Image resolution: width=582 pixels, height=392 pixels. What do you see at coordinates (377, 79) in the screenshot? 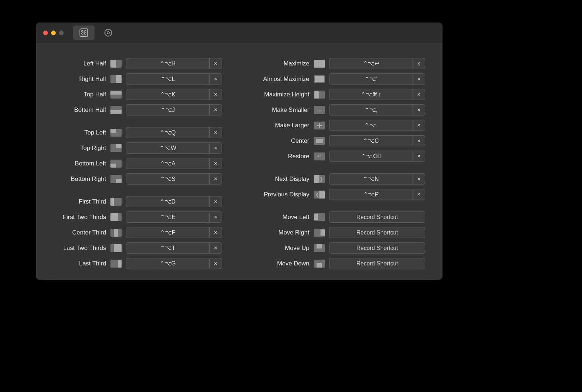
I see `shortcut-field-almost-maximize: ⌃⌥'×` at bounding box center [377, 79].